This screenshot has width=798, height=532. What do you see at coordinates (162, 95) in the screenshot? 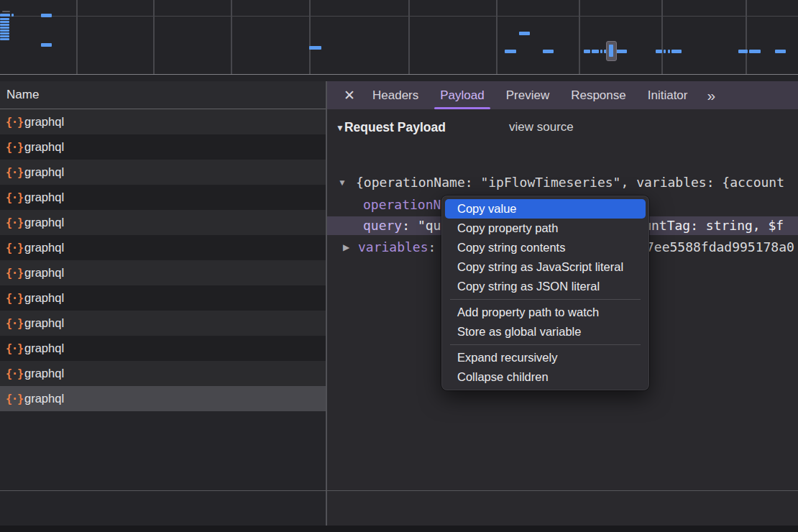
I see `name-column-header: Name` at bounding box center [162, 95].